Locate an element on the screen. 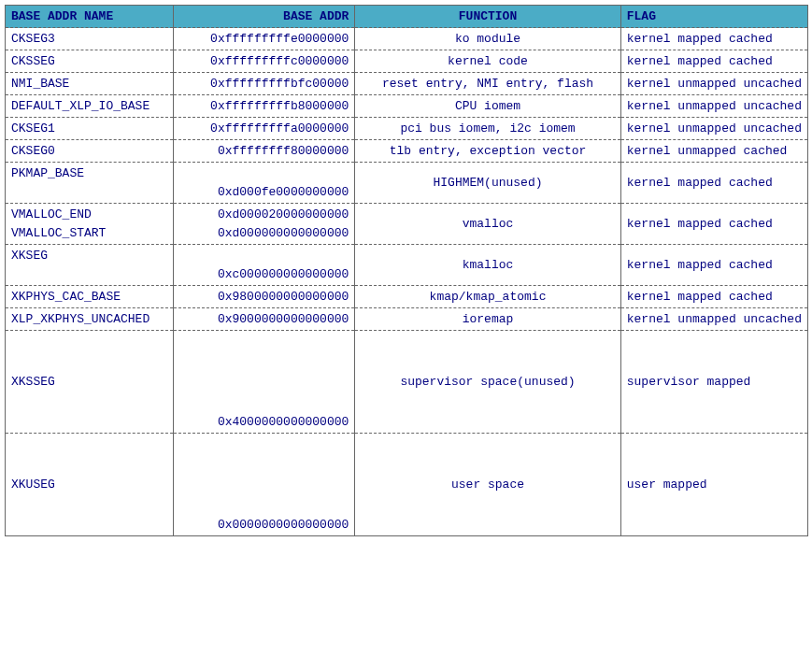  cell-name: CKSSEG is located at coordinates (90, 62).